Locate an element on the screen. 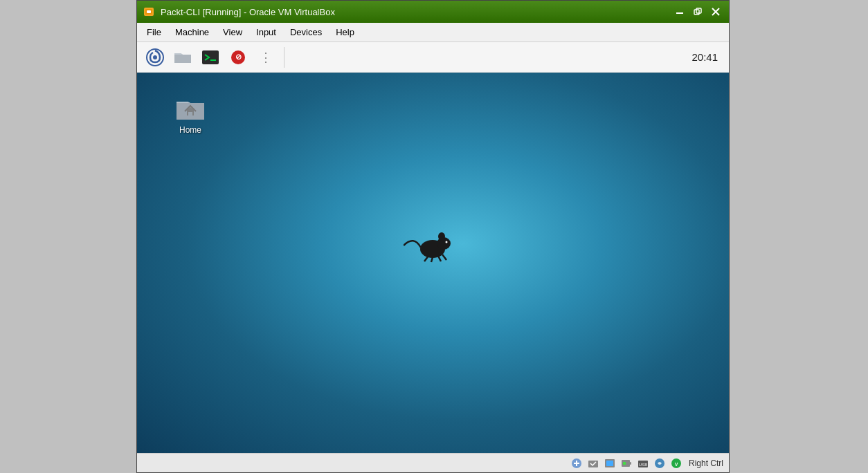 The width and height of the screenshot is (868, 473). toolbar-stop-button: ⊘ is located at coordinates (238, 57).